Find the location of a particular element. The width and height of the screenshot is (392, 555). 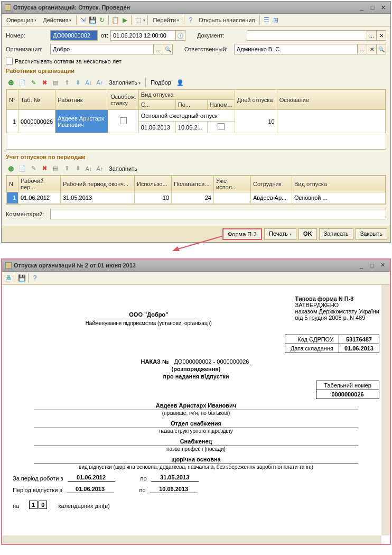

minimize-button-2: _ is located at coordinates (361, 265).